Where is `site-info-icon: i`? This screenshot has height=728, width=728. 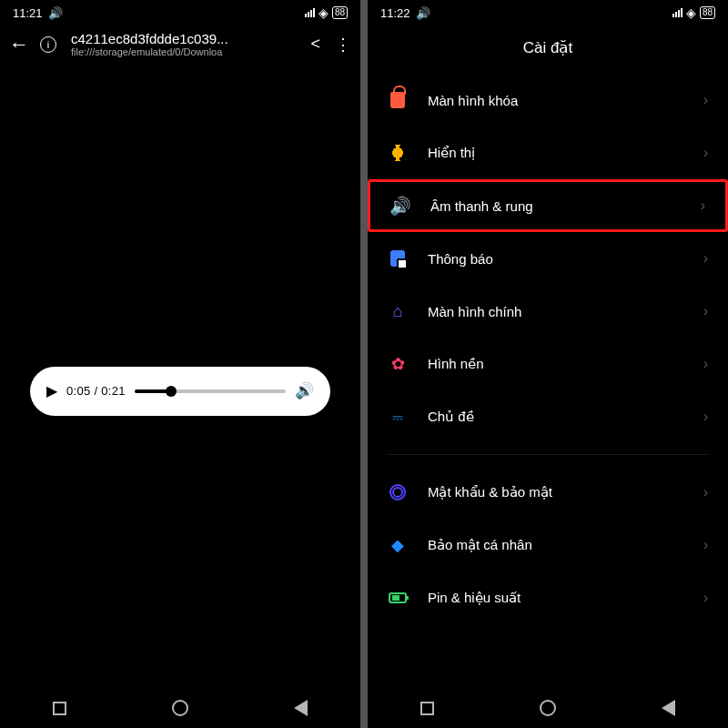
site-info-icon: i is located at coordinates (48, 45).